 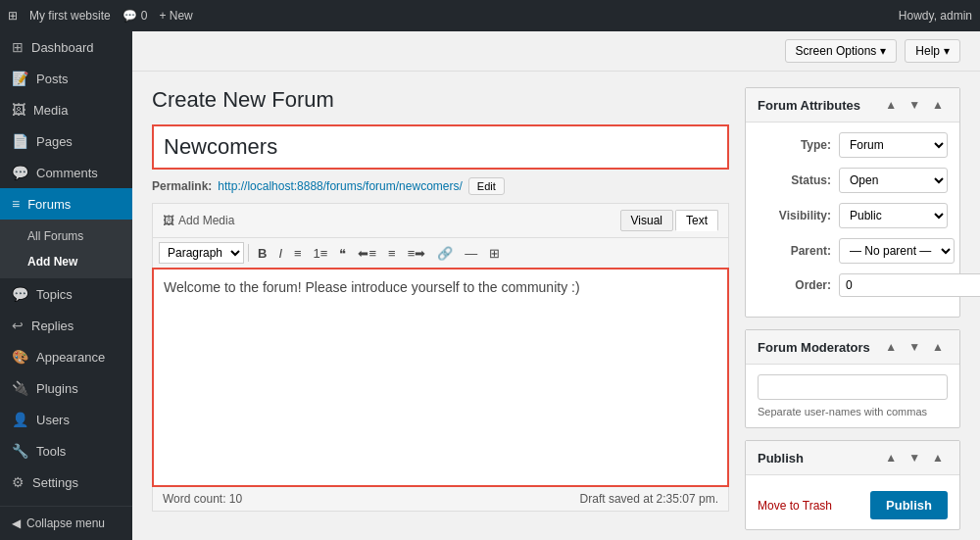 I want to click on italic-button: I, so click(x=280, y=253).